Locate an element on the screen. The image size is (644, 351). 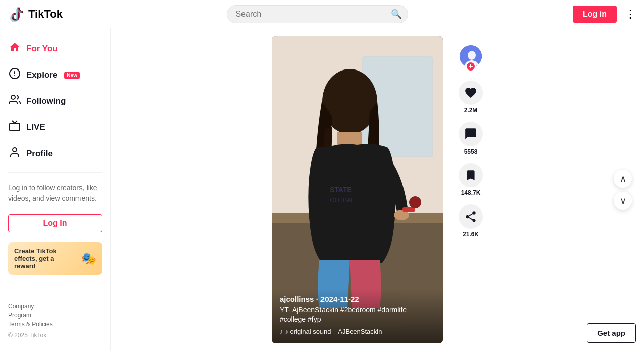
svg-text: FOOTBALL is located at coordinates (342, 200).